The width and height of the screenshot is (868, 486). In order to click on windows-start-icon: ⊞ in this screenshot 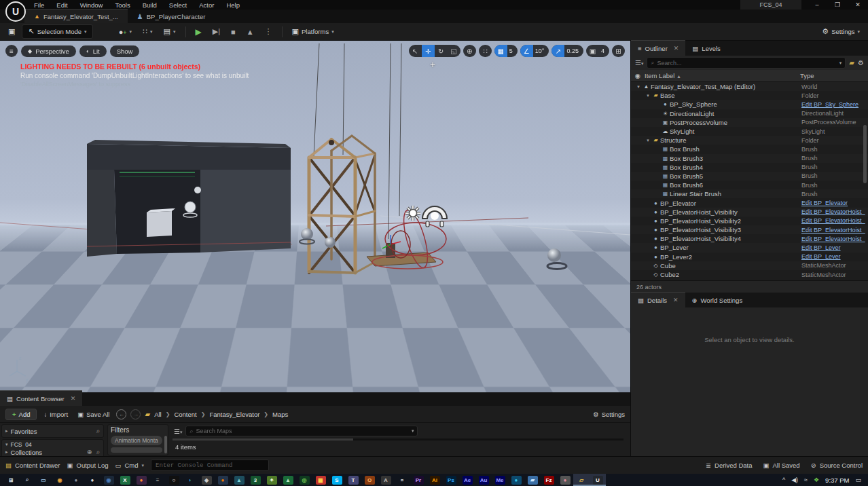, I will do `click(11, 480)`.